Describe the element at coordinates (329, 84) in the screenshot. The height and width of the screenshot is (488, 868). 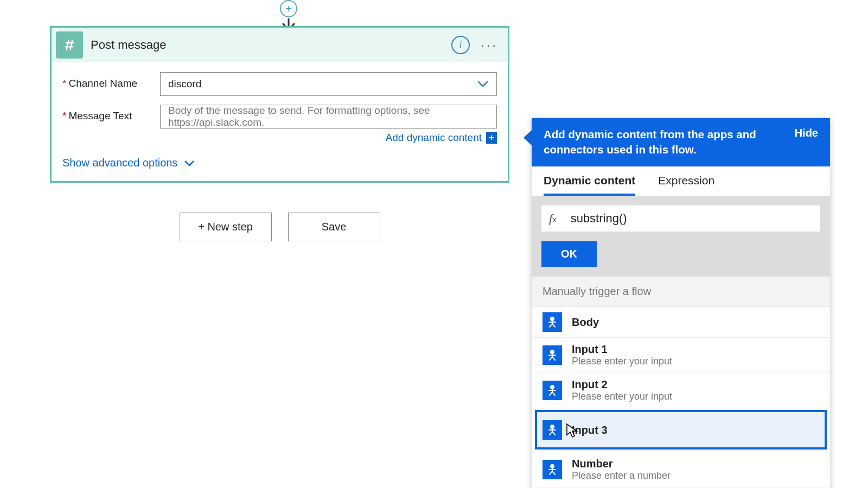
I see `channel-name-select: discord` at that location.